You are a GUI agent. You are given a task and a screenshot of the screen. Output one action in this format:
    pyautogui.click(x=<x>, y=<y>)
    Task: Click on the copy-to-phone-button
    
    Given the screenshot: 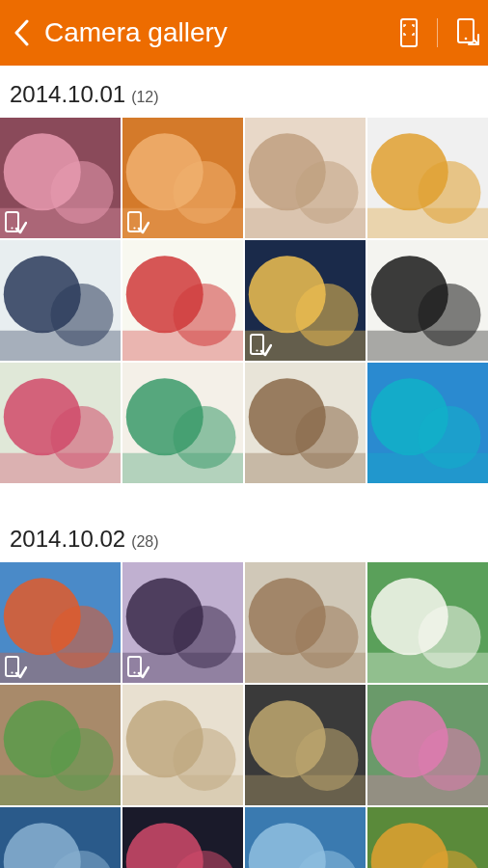 What is the action you would take?
    pyautogui.click(x=466, y=33)
    